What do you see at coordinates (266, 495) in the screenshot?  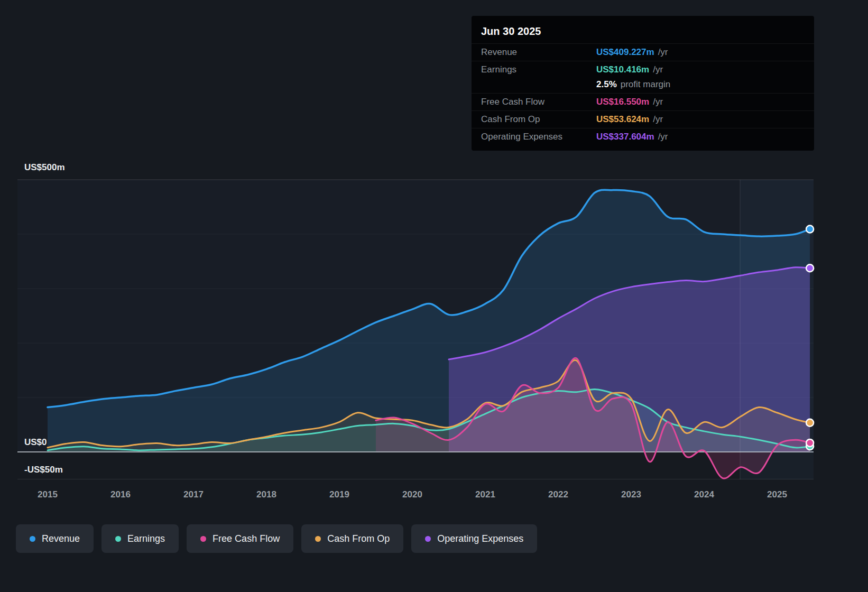 I see `x-axis-label-2018: 2018` at bounding box center [266, 495].